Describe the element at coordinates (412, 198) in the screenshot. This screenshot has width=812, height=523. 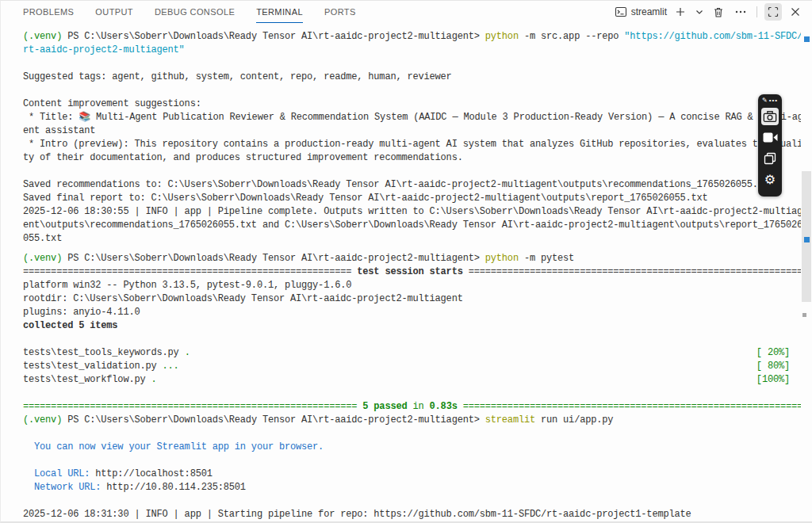
I see `terminal-line: Saved final report to: C:\Users\Soberr\D…` at that location.